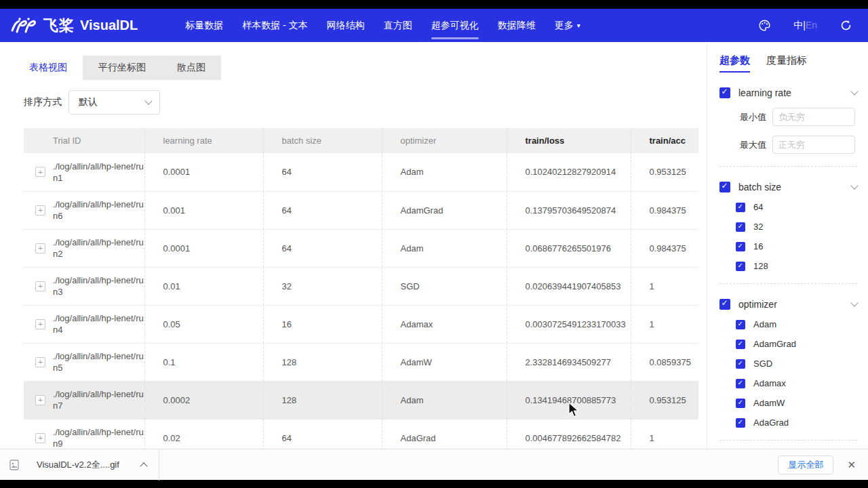  What do you see at coordinates (806, 26) in the screenshot?
I see `language-toggle: 中|En` at bounding box center [806, 26].